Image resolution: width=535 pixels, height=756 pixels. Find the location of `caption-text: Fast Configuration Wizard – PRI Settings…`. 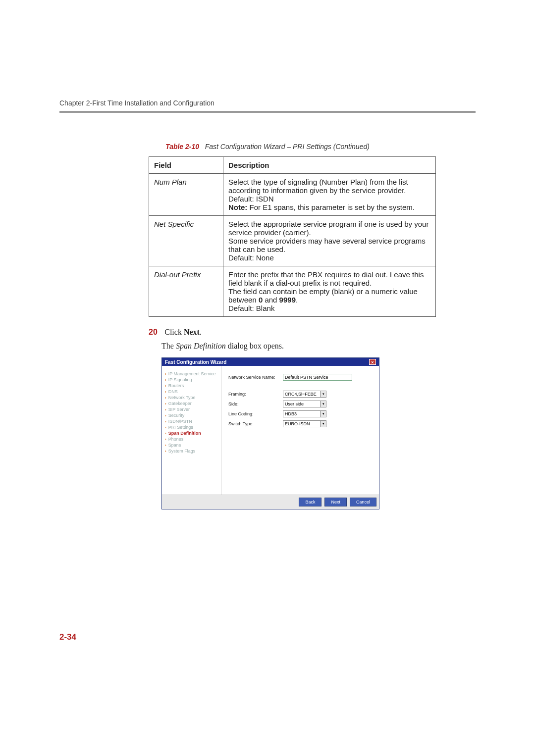

caption-text: Fast Configuration Wizard – PRI Settings… is located at coordinates (285, 147).